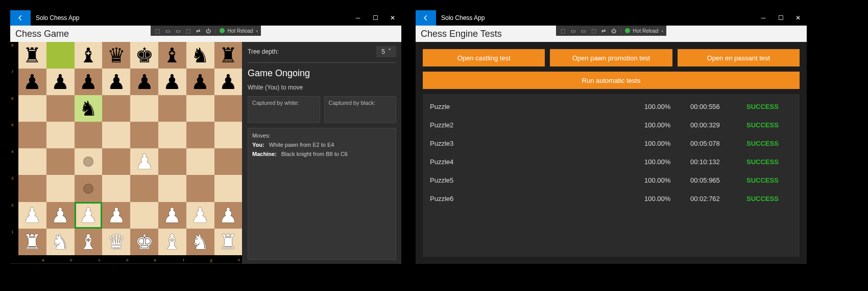  I want to click on open-enpassant-button: Open en passant test, so click(738, 58).